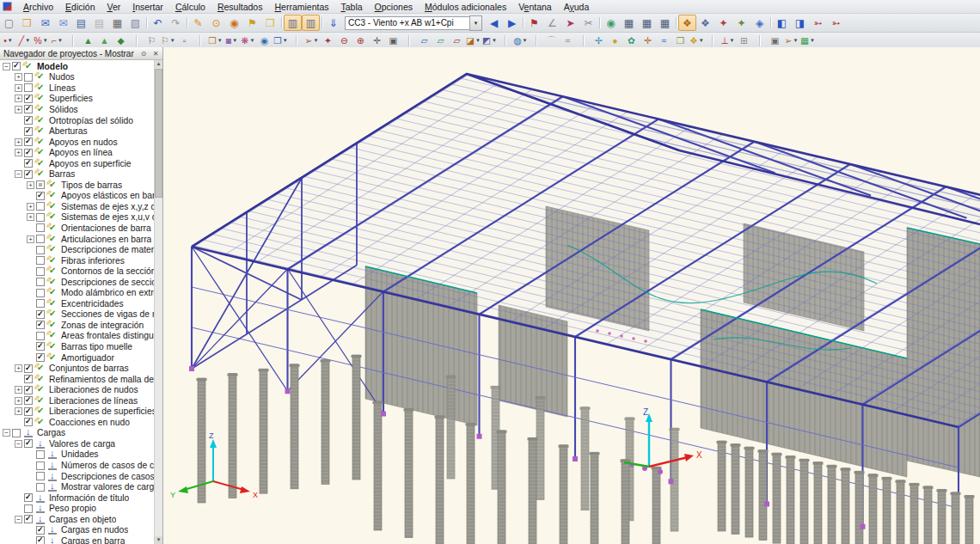 Image resolution: width=980 pixels, height=544 pixels. I want to click on tree-item: Liberaciones de líneas, so click(77, 400).